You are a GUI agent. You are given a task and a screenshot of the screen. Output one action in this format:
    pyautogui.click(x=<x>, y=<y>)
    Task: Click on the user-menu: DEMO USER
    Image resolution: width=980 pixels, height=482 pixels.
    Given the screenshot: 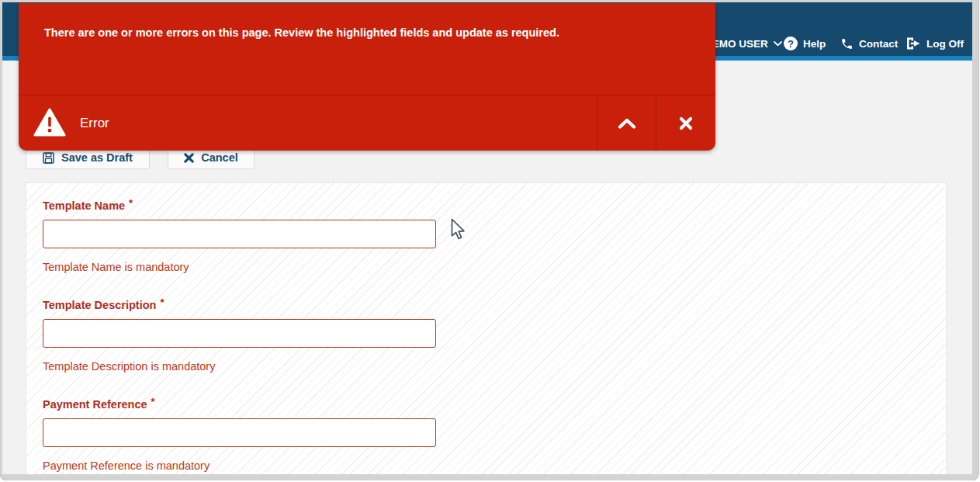 What is the action you would take?
    pyautogui.click(x=743, y=43)
    